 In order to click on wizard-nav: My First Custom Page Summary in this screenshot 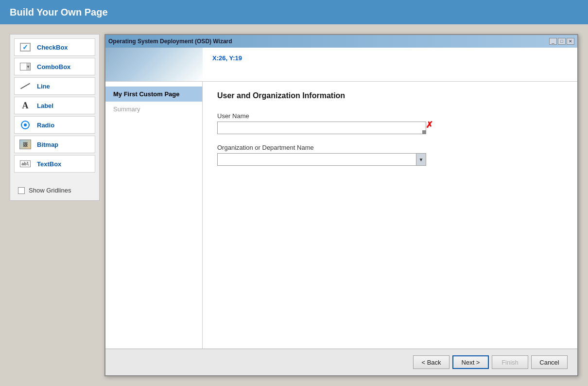, I will do `click(154, 215)`.